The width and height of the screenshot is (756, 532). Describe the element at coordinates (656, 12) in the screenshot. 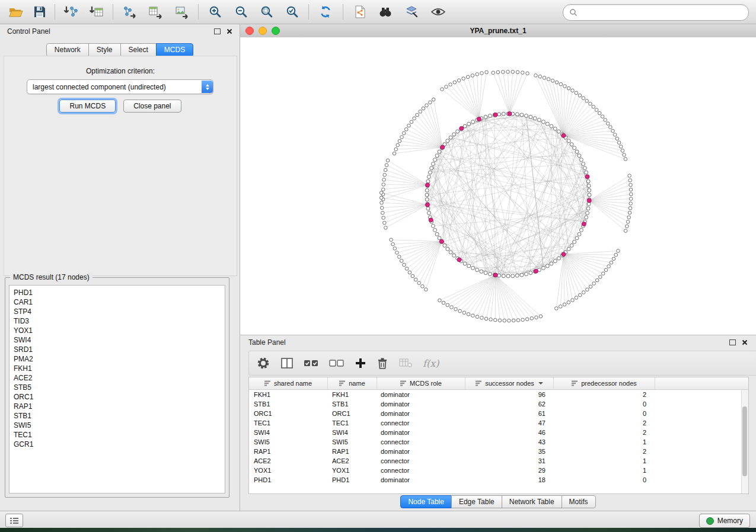

I see `global-search` at that location.